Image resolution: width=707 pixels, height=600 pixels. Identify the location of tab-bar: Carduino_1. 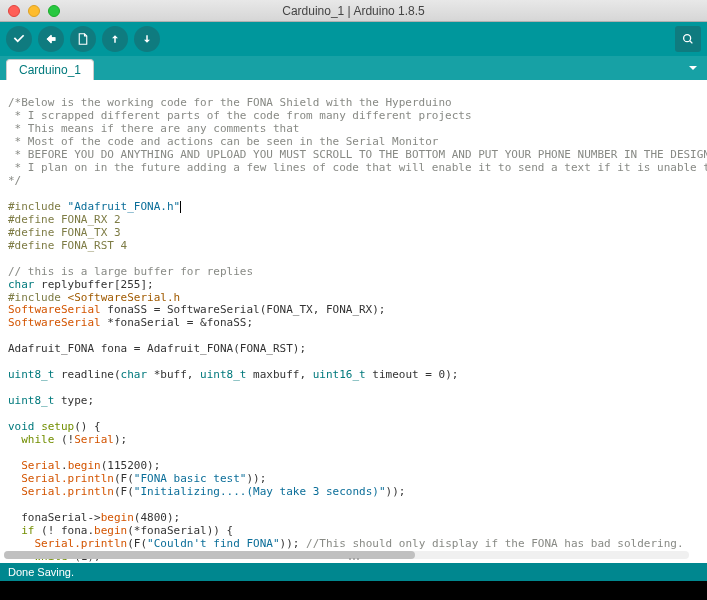
(354, 68).